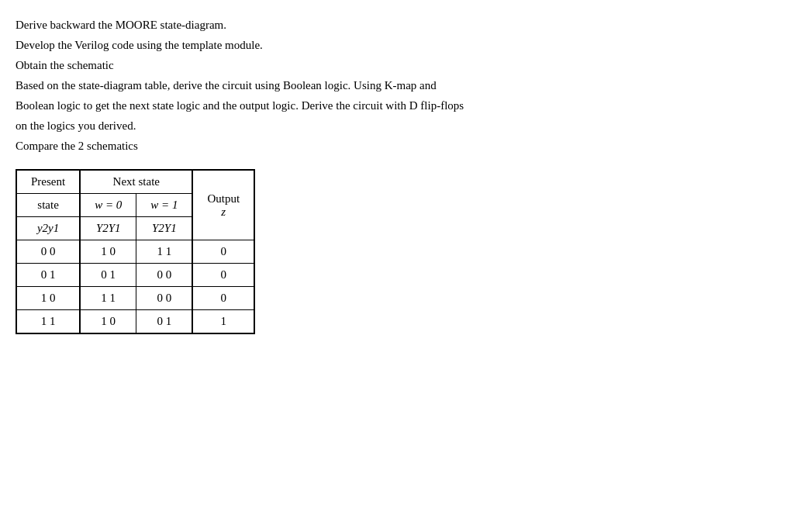 The image size is (794, 532). I want to click on cell-present-3: 1 1, so click(48, 323).